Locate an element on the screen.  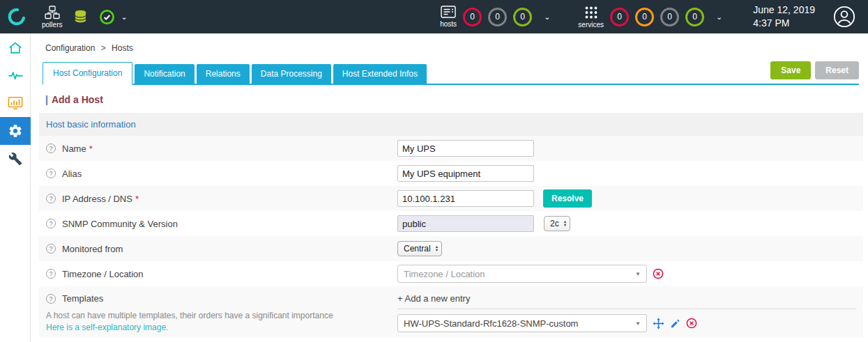
services-critical-counter: 0 is located at coordinates (619, 17).